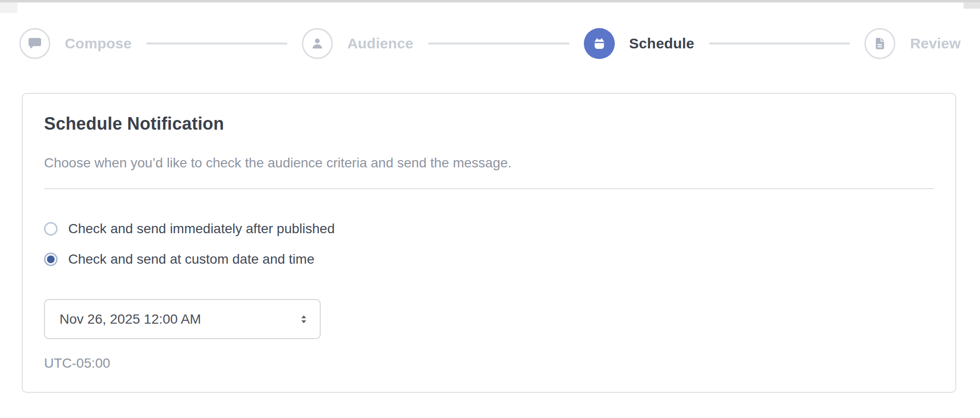 This screenshot has height=418, width=980. Describe the element at coordinates (317, 44) in the screenshot. I see `user-icon` at that location.